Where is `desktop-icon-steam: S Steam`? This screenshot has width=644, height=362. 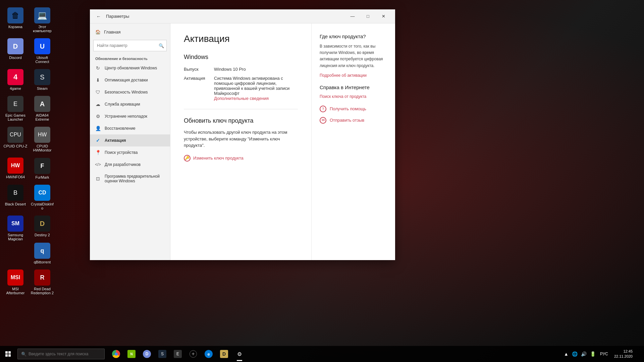 desktop-icon-steam: S Steam is located at coordinates (42, 80).